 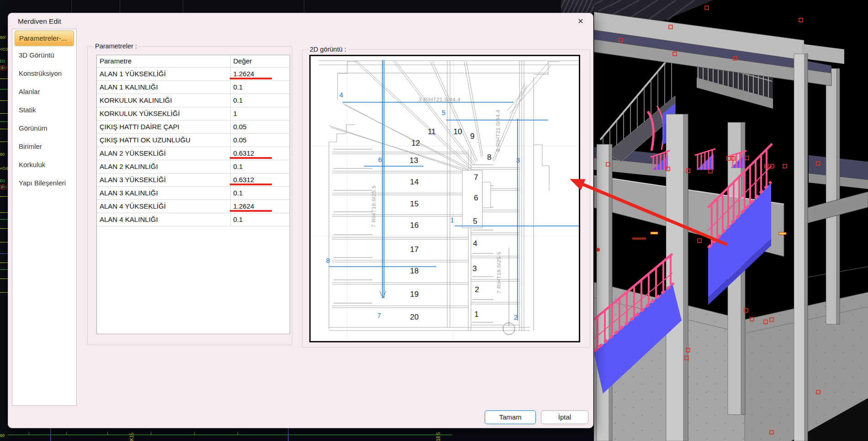 What do you see at coordinates (116, 46) in the screenshot?
I see `parameters-group-label: Parametreler :` at bounding box center [116, 46].